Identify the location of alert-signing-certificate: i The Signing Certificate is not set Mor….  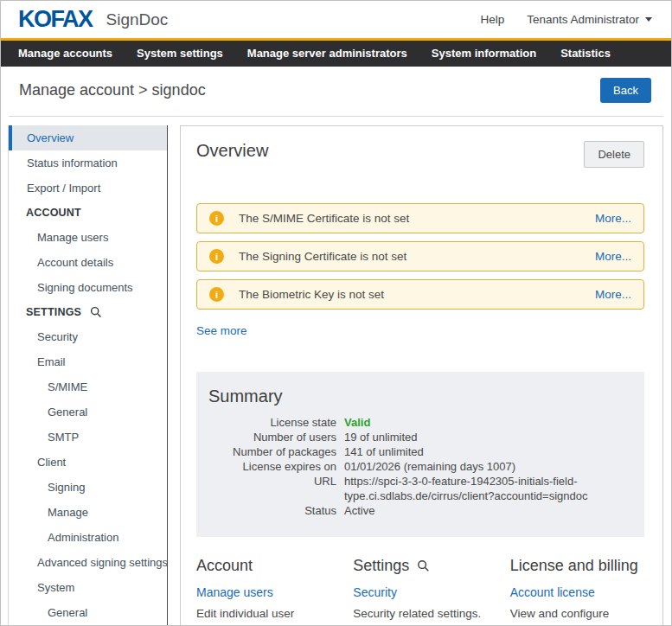
(420, 256).